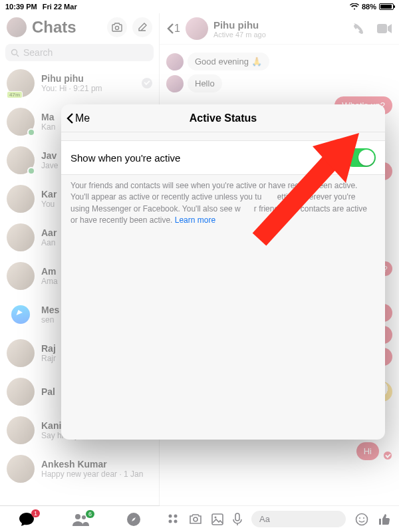 The image size is (399, 532). I want to click on nav-chats-icon: 1, so click(27, 519).